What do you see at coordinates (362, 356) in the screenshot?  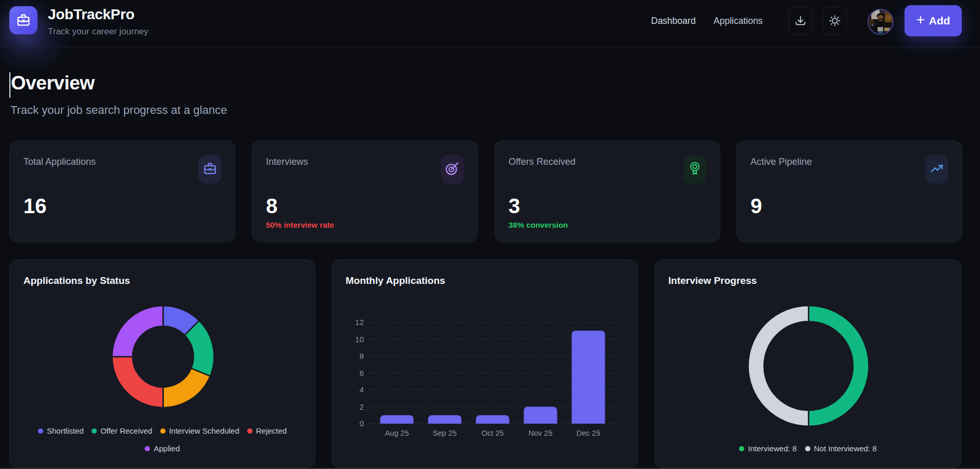 I see `svg-text: 8` at bounding box center [362, 356].